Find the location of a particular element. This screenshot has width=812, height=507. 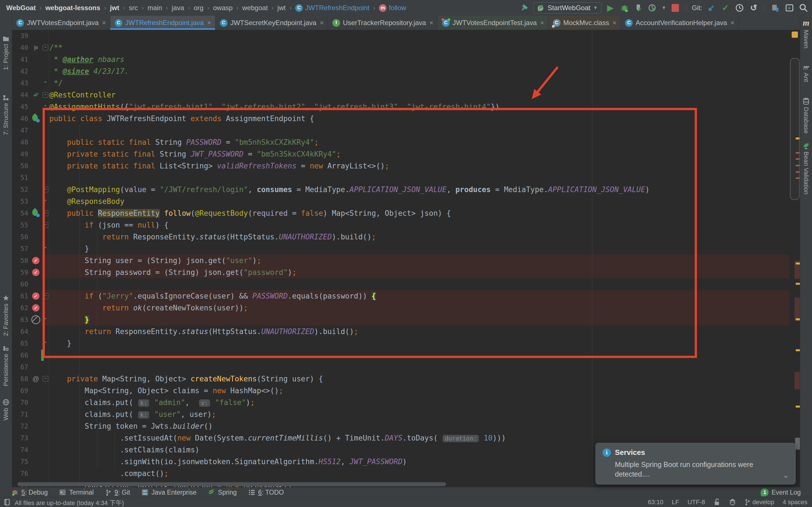

line-number: 53 is located at coordinates (20, 201).